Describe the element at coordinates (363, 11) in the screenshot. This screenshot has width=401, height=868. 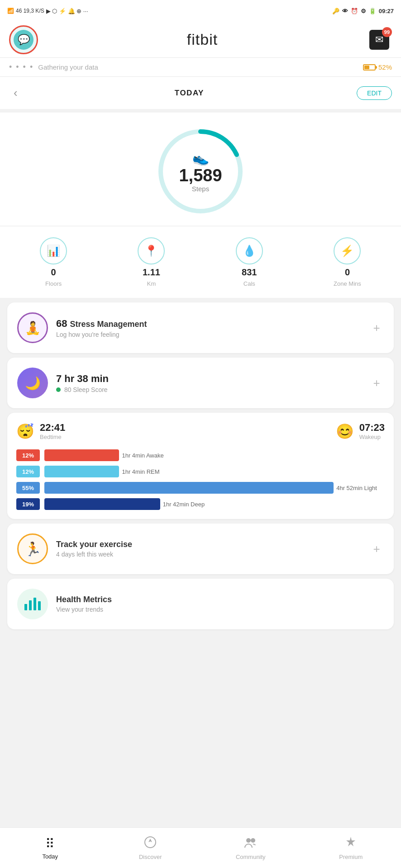
I see `bluetooth-icon: ⚙` at that location.